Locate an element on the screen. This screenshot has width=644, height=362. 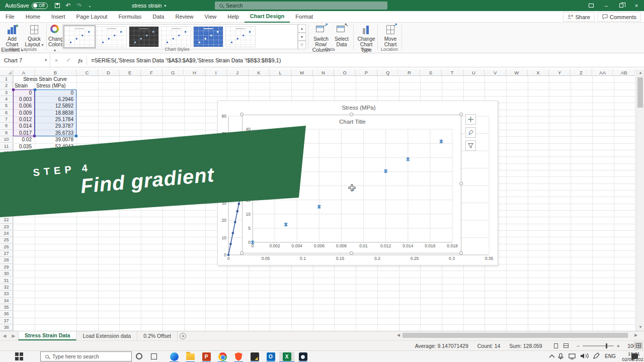
restore-button is located at coordinates (621, 6).